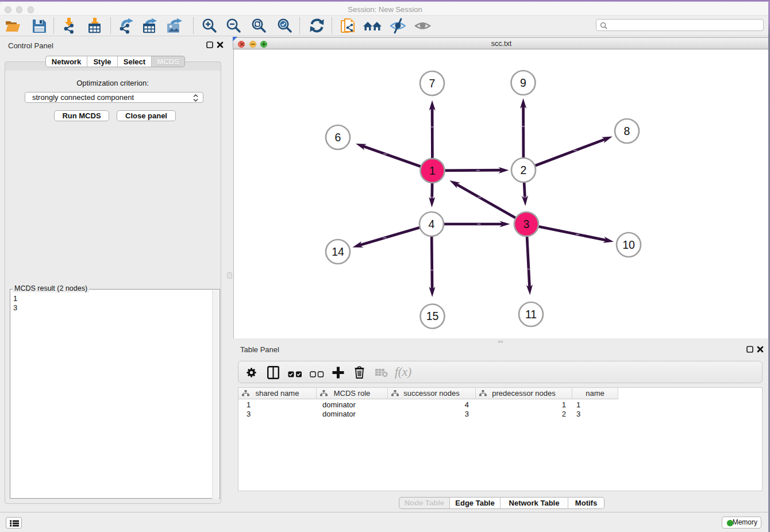 The width and height of the screenshot is (770, 532). What do you see at coordinates (338, 252) in the screenshot?
I see `svg-text: 14` at bounding box center [338, 252].